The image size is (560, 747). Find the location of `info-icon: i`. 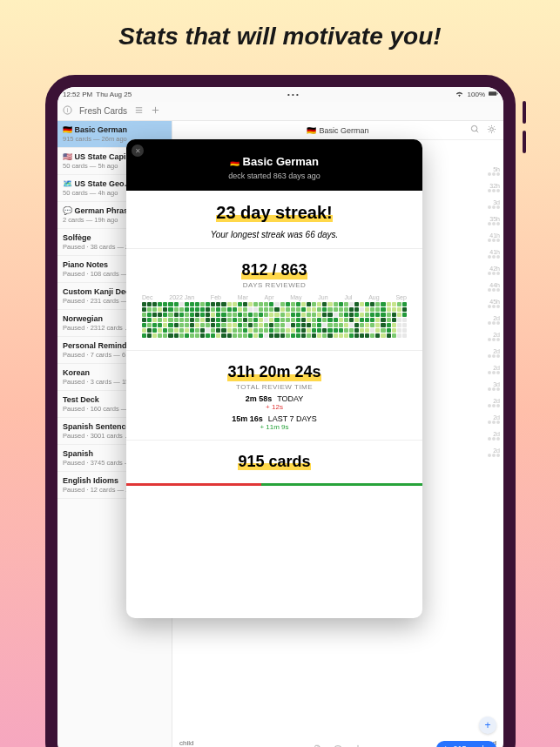

info-icon: i is located at coordinates (68, 111).